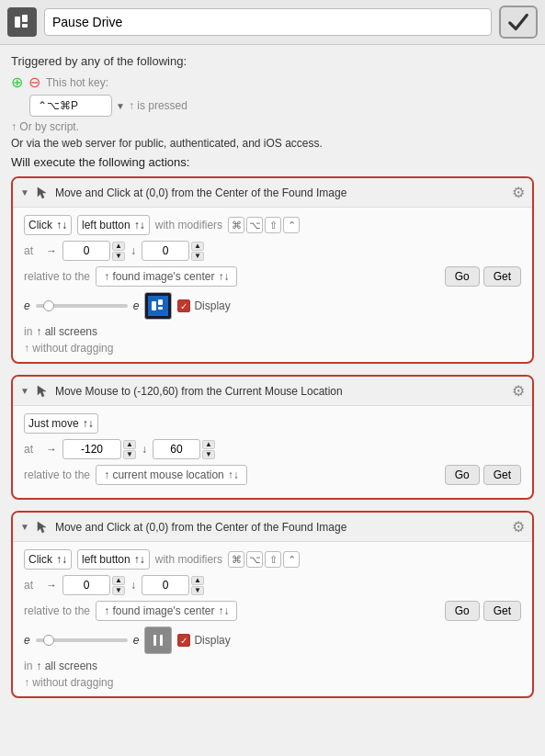  What do you see at coordinates (272, 127) in the screenshot?
I see `or-script-label: ↑ Or by script.` at bounding box center [272, 127].